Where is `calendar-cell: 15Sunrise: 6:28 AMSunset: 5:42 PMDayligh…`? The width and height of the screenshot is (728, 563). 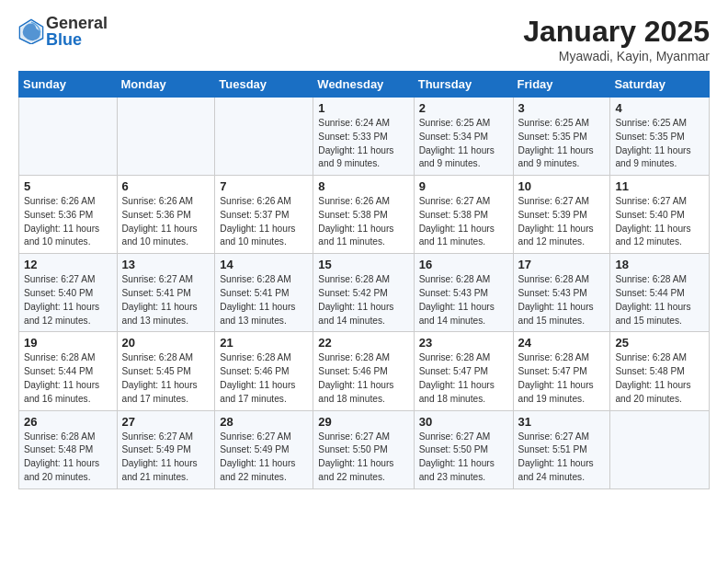
calendar-cell: 15Sunrise: 6:28 AMSunset: 5:42 PMDayligh… is located at coordinates (364, 293).